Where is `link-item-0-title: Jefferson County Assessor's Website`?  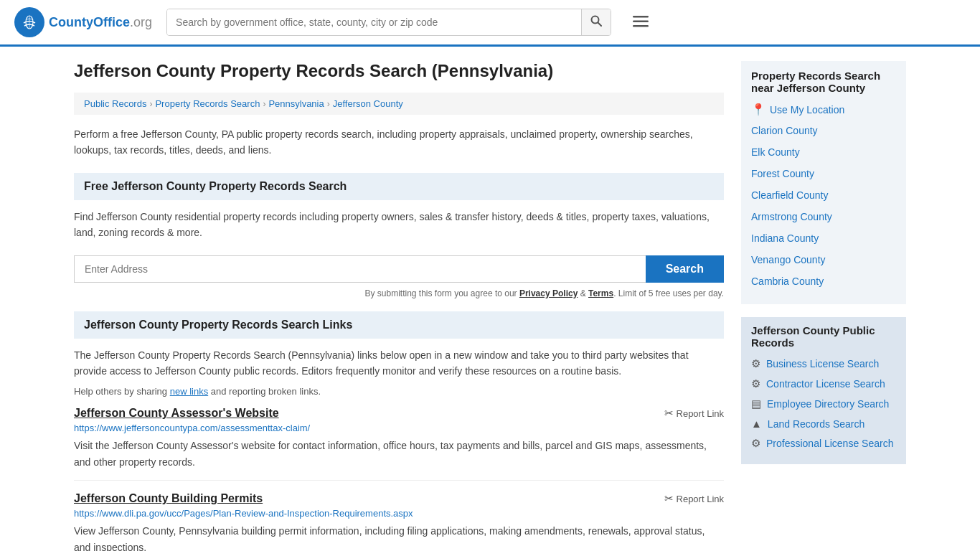
link-item-0-title: Jefferson County Assessor's Website is located at coordinates (176, 413).